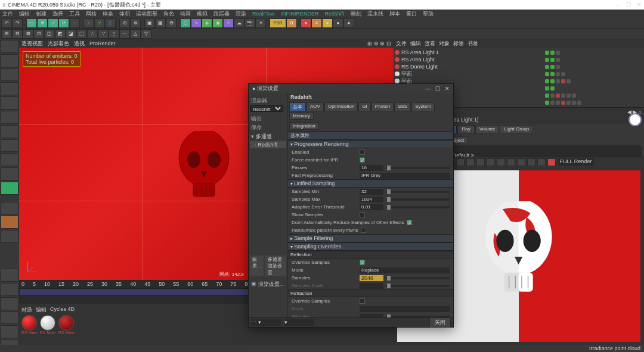 Image resolution: width=644 pixels, height=352 pixels. Describe the element at coordinates (417, 200) in the screenshot. I see `samples-max-slider` at that location.